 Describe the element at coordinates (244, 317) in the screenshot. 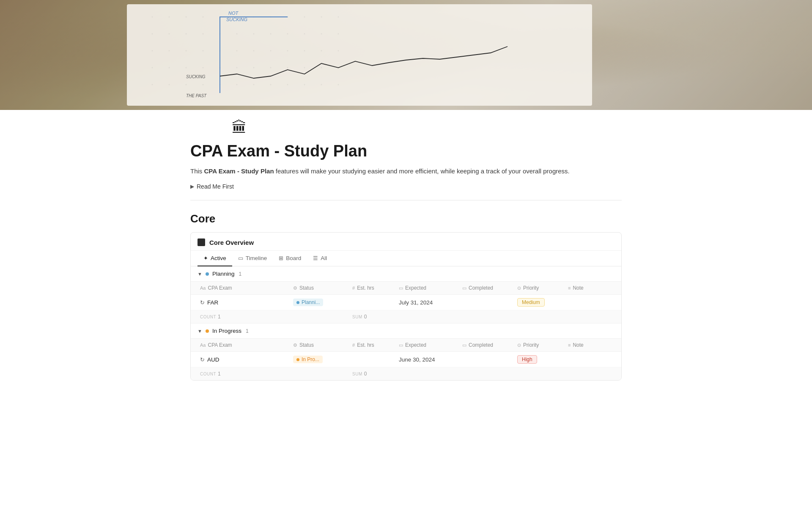

I see `planning-count-footer: COUNT 1` at that location.